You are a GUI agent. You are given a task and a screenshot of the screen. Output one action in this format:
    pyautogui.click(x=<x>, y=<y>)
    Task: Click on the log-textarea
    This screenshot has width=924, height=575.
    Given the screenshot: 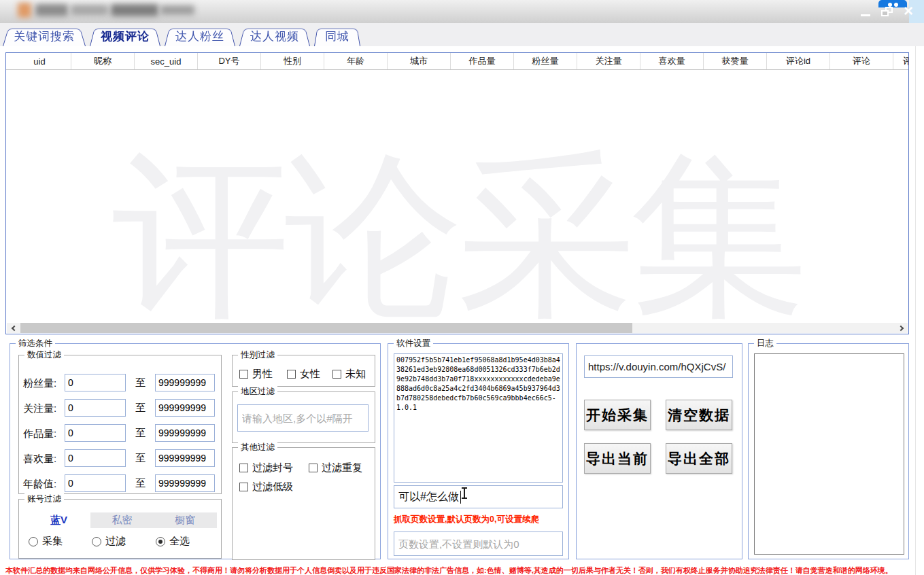 What is the action you would take?
    pyautogui.click(x=829, y=454)
    